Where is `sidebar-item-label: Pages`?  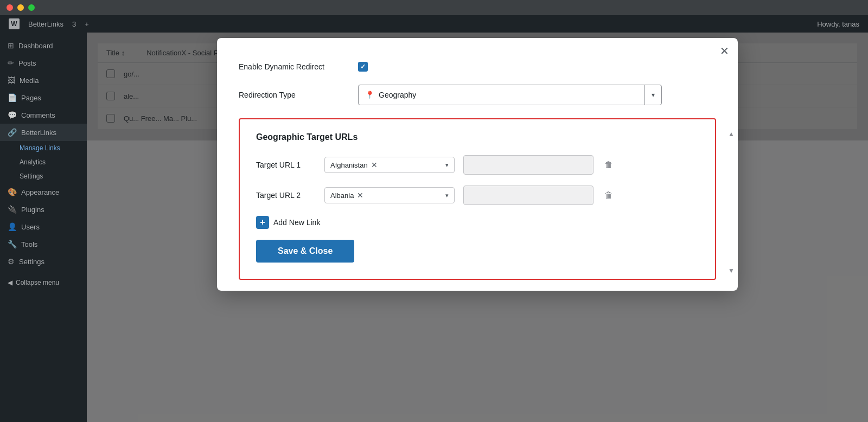
sidebar-item-label: Pages is located at coordinates (31, 98).